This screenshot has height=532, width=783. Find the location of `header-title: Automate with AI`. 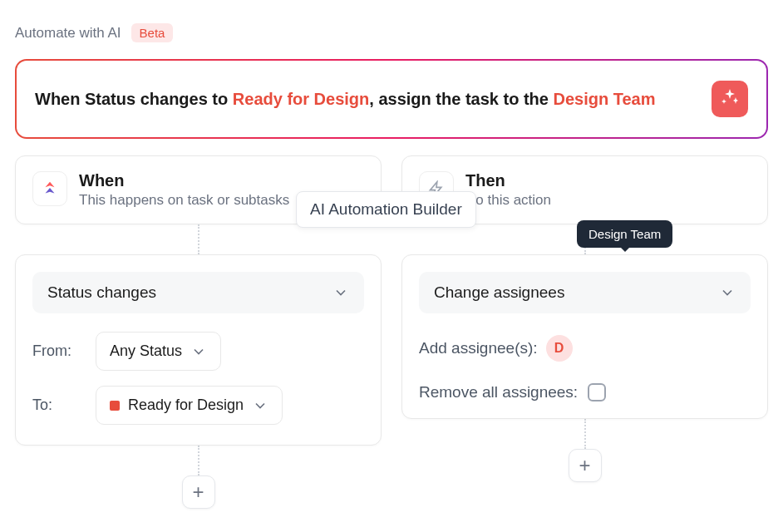

header-title: Automate with AI is located at coordinates (68, 33).